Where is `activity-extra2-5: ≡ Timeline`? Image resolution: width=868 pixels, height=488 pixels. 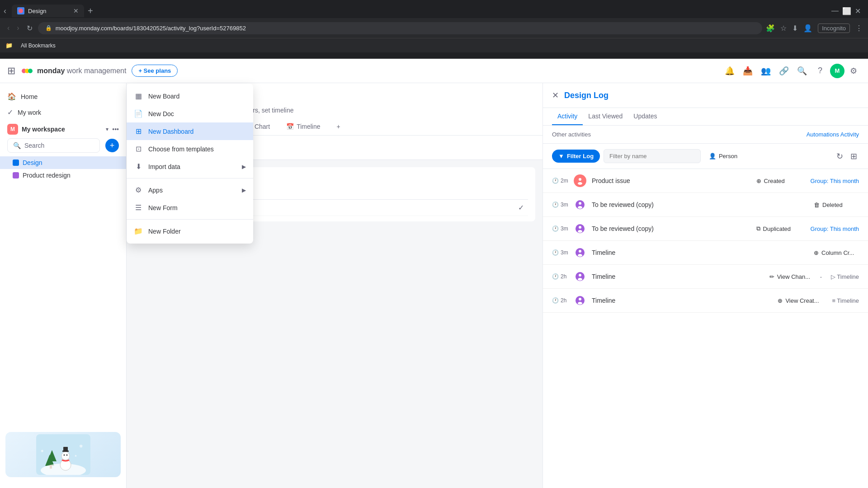 activity-extra2-5: ≡ Timeline is located at coordinates (845, 301).